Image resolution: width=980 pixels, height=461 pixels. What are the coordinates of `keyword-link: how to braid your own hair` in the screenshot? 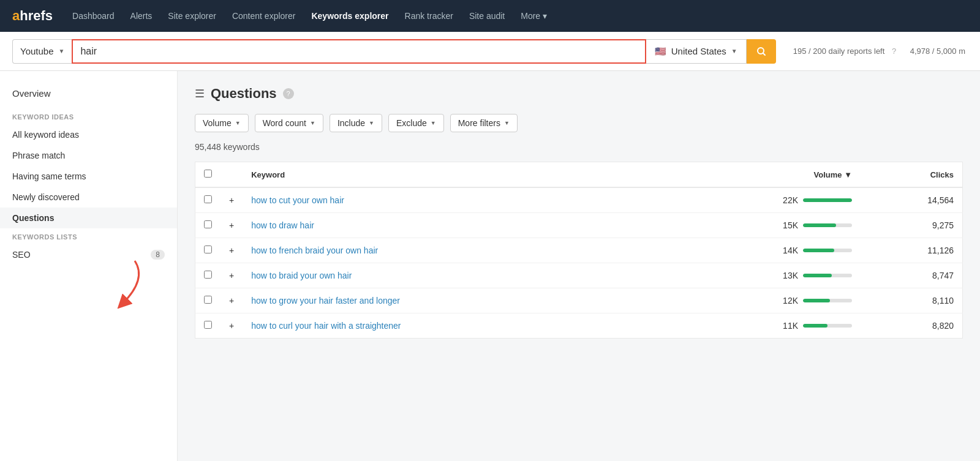 It's located at (301, 275).